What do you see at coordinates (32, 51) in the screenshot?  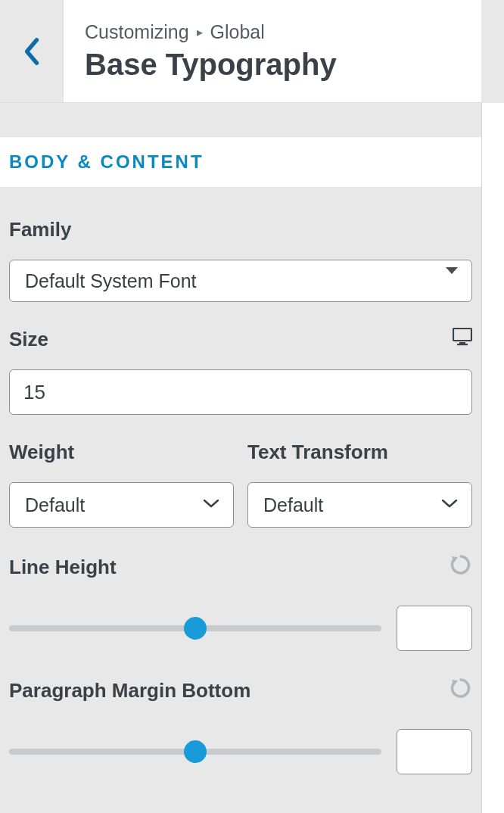 I see `back-button` at bounding box center [32, 51].